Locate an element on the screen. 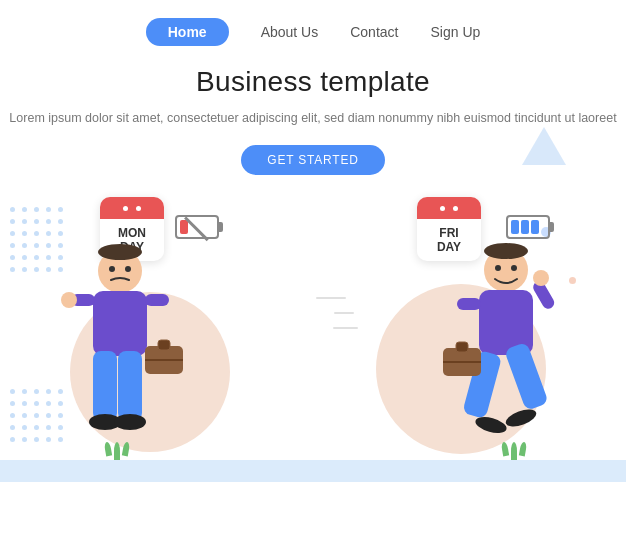 The width and height of the screenshot is (626, 541). grass-left is located at coordinates (117, 451).